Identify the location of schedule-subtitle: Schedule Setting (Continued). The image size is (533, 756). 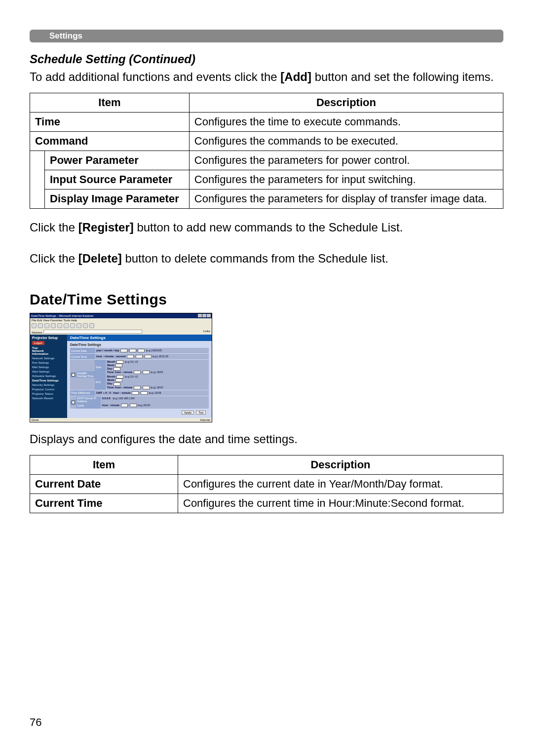
(266, 59).